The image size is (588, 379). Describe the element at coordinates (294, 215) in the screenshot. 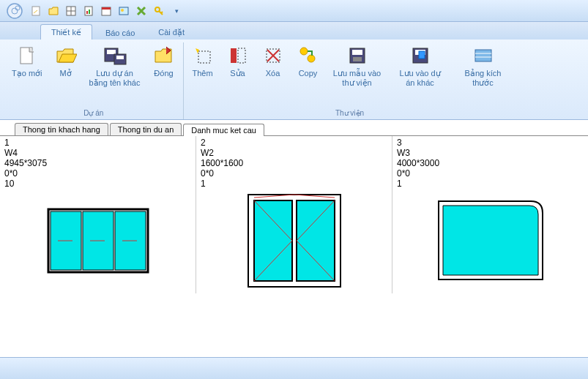

I see `list-item: 2 W2 1600*1600 0*0 1` at that location.